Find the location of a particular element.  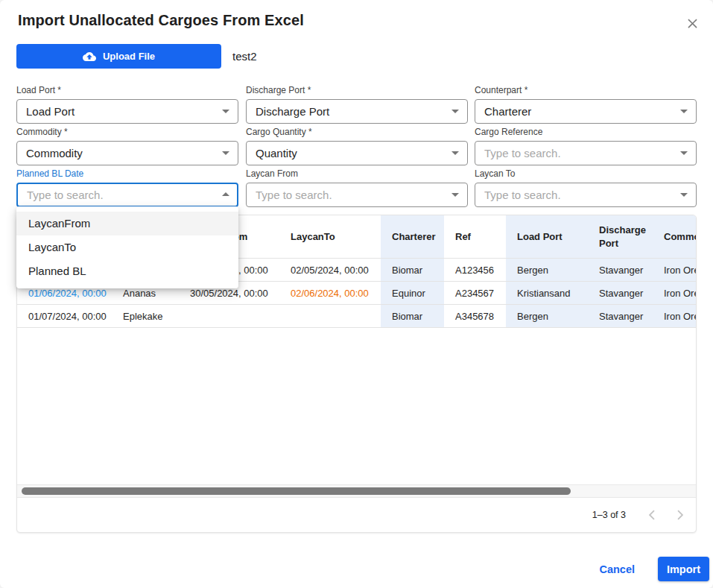

cargo-quantity-select is located at coordinates (357, 154).